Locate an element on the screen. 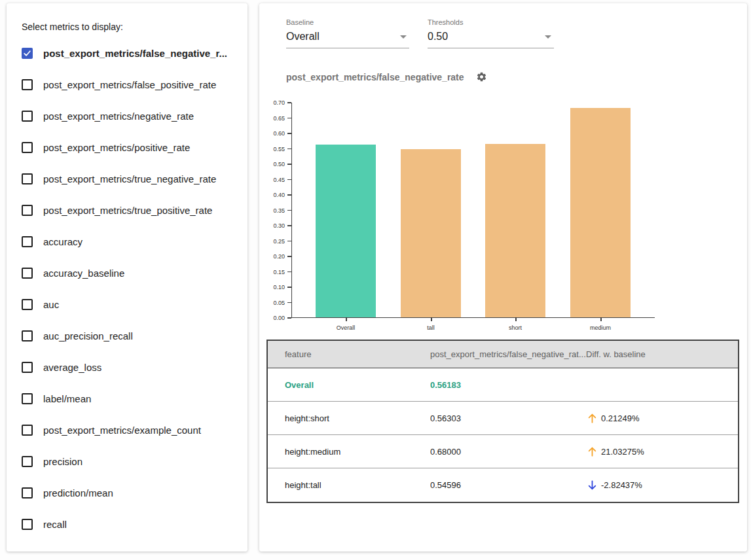  y-axis-label: 0.10 is located at coordinates (272, 287).